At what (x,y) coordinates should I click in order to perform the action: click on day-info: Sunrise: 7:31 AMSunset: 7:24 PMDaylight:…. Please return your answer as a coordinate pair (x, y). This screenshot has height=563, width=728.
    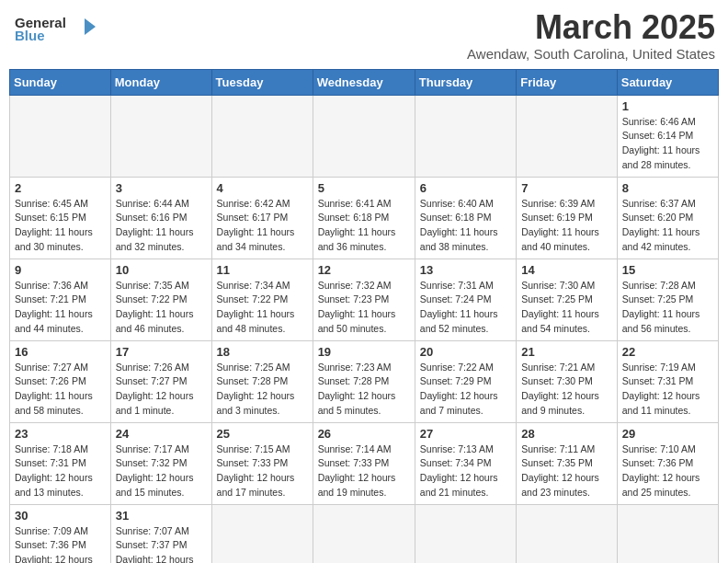
    Looking at the image, I should click on (465, 307).